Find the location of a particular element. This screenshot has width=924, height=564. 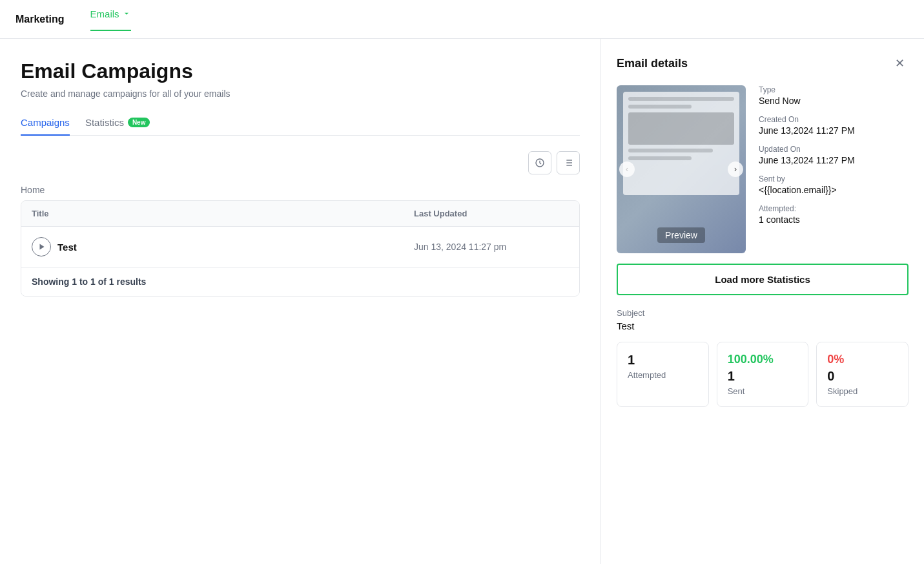

created-on-label: Created On is located at coordinates (834, 120).